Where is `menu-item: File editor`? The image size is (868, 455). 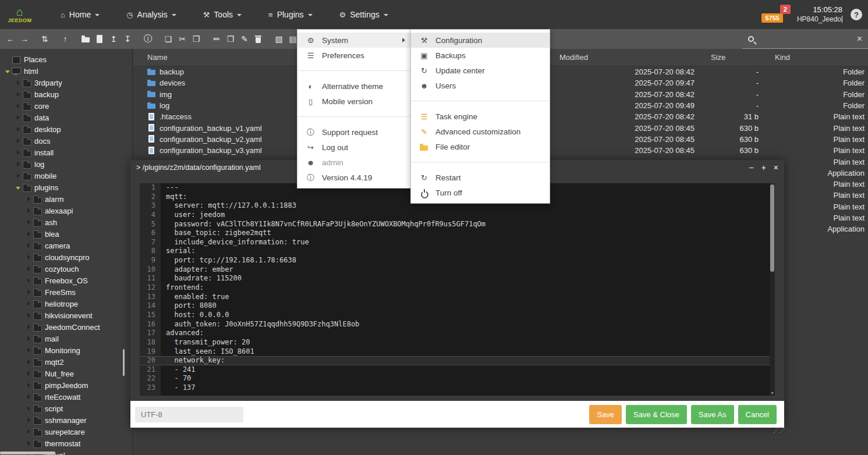 menu-item: File editor is located at coordinates (480, 147).